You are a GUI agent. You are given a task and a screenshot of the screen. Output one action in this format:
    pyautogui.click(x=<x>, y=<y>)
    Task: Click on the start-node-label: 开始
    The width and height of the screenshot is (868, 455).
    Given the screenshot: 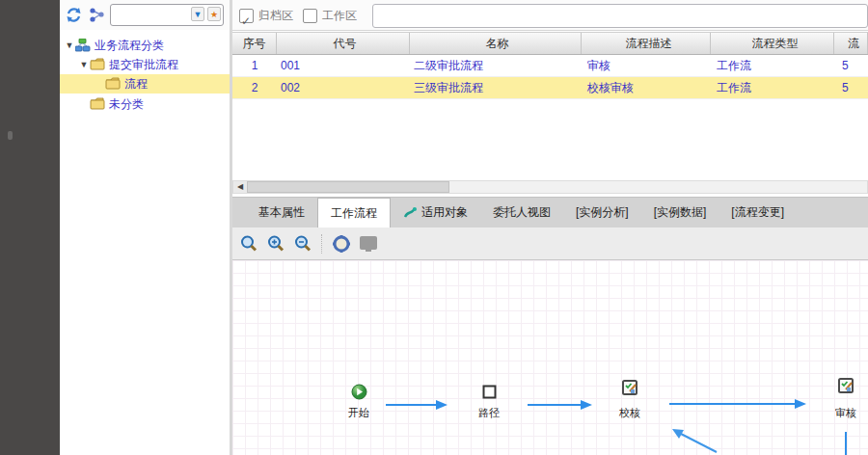 What is the action you would take?
    pyautogui.click(x=359, y=413)
    